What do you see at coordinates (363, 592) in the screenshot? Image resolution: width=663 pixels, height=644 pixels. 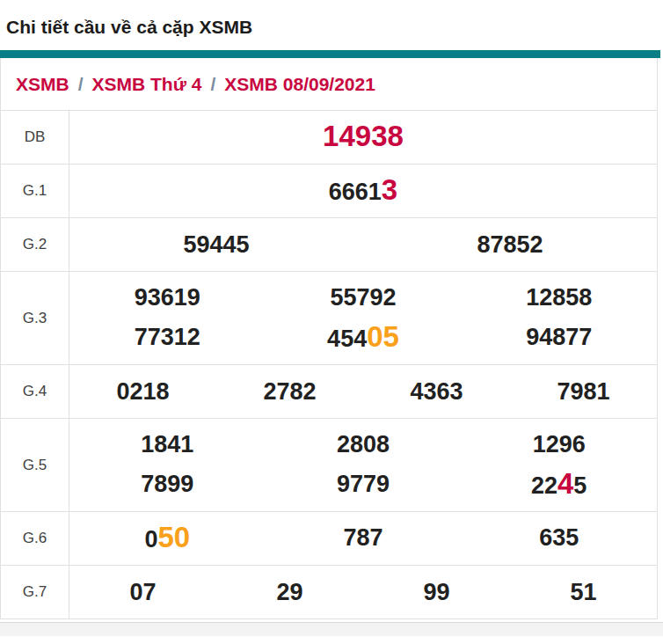 I see `prize-line: 07299951` at bounding box center [363, 592].